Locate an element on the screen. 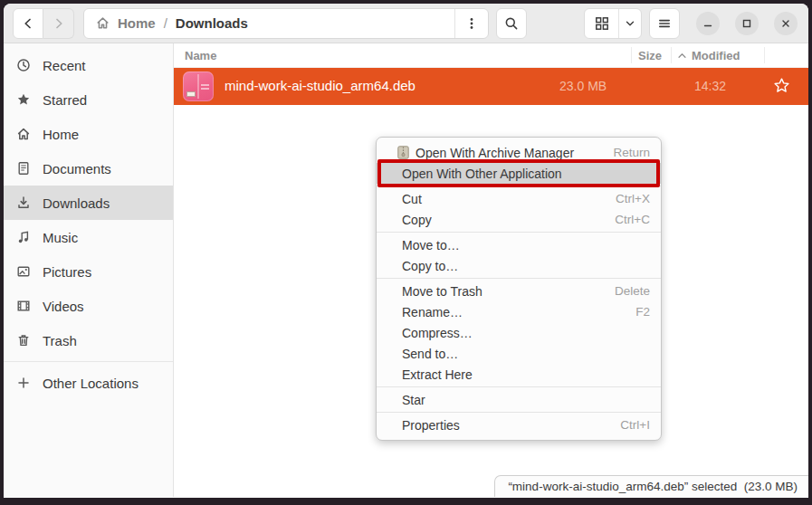 The image size is (812, 505). menu-accel: F2 is located at coordinates (643, 311).